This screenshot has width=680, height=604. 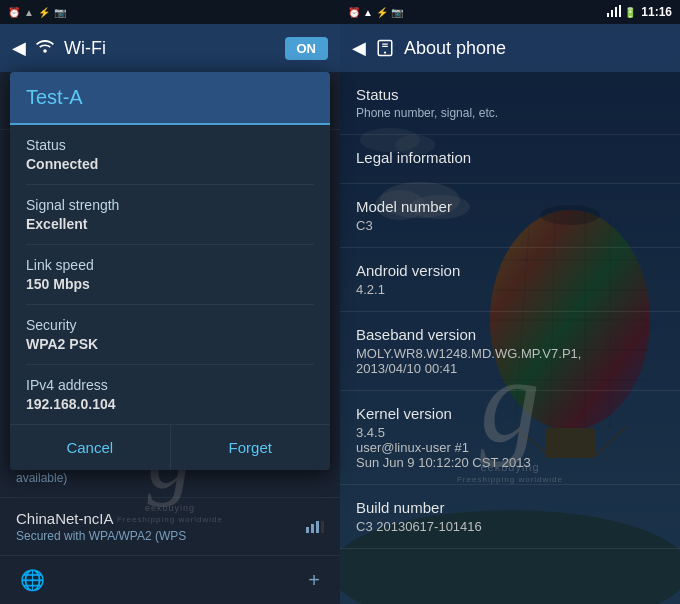 I want to click on settings-item-baseband: Baseband version MOLY.WR8.W1248.MD.WG.MP…, so click(x=510, y=352).